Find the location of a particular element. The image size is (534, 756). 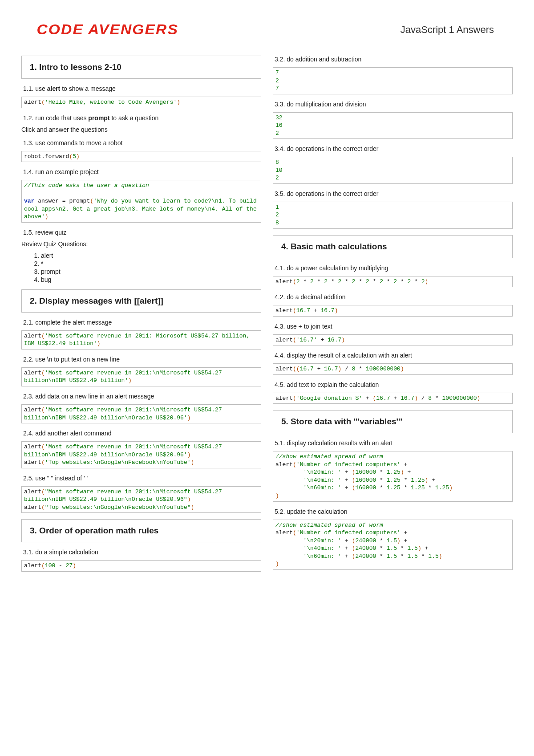

subsection-label: 5.2. update the calculation is located at coordinates (393, 512).